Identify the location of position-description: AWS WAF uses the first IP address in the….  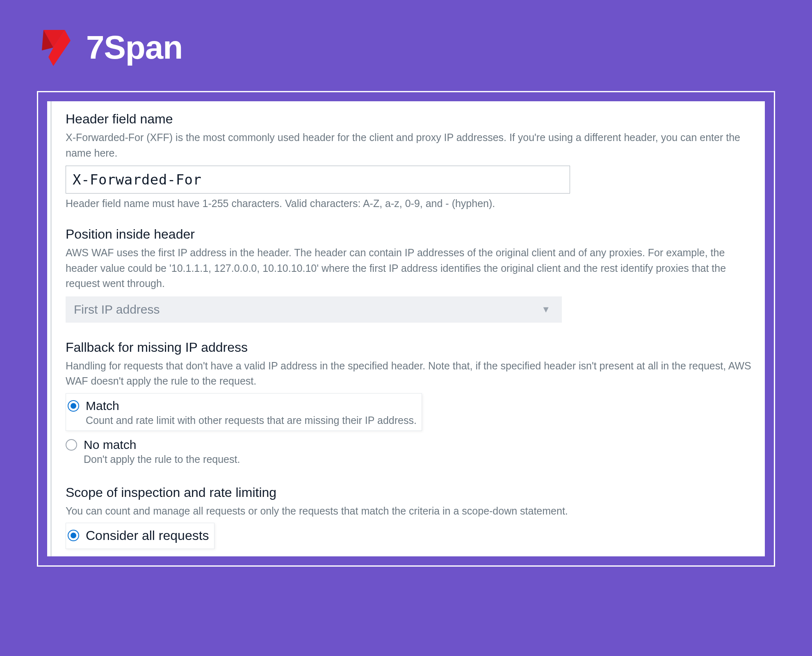
(411, 268).